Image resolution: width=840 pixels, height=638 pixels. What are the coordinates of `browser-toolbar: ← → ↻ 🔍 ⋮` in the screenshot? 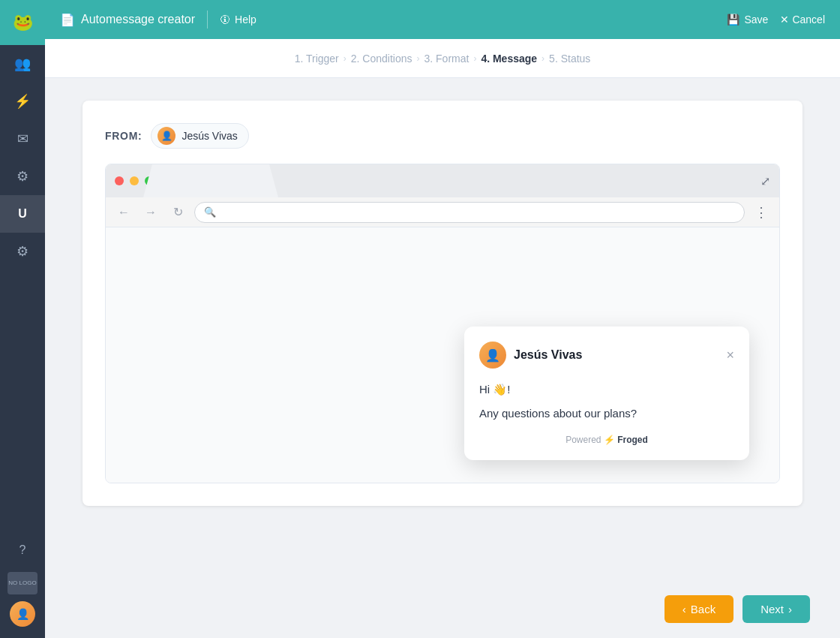 It's located at (442, 212).